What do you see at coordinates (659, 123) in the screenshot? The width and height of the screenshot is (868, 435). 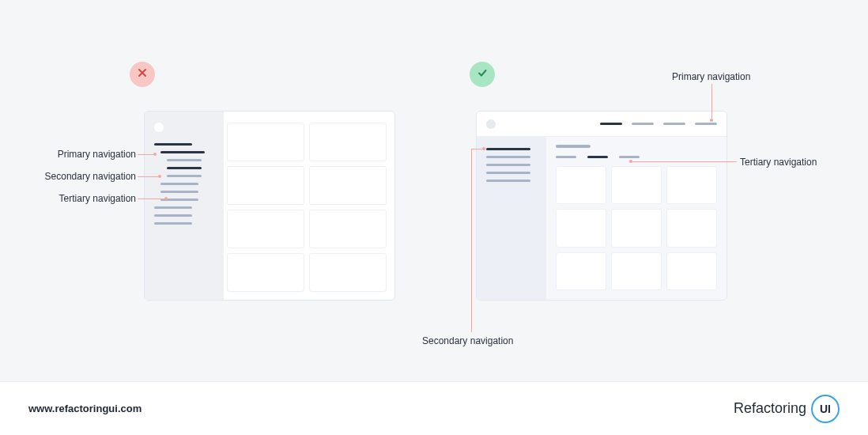 I see `good-primary-nav` at bounding box center [659, 123].